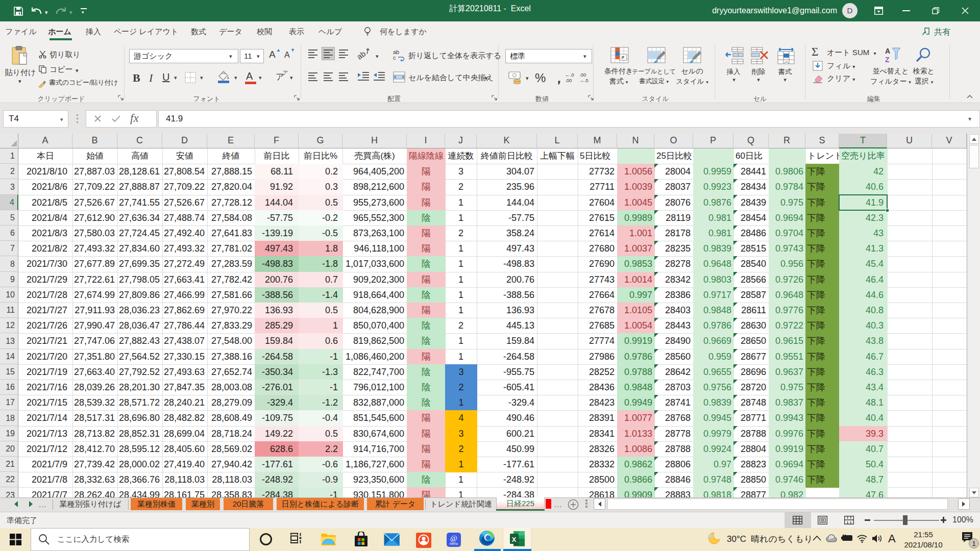 The image size is (980, 551). What do you see at coordinates (887, 59) in the screenshot?
I see `svg-text: Z` at bounding box center [887, 59].